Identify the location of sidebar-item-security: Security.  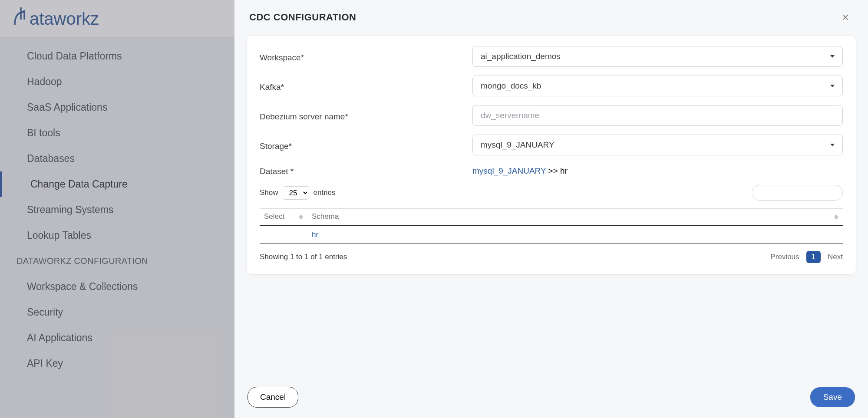
(117, 313).